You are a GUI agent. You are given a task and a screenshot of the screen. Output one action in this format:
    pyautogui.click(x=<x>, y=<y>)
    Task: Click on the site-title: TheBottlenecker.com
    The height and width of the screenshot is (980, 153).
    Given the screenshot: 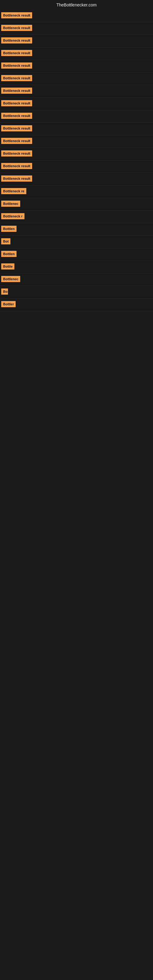 What is the action you would take?
    pyautogui.click(x=76, y=5)
    